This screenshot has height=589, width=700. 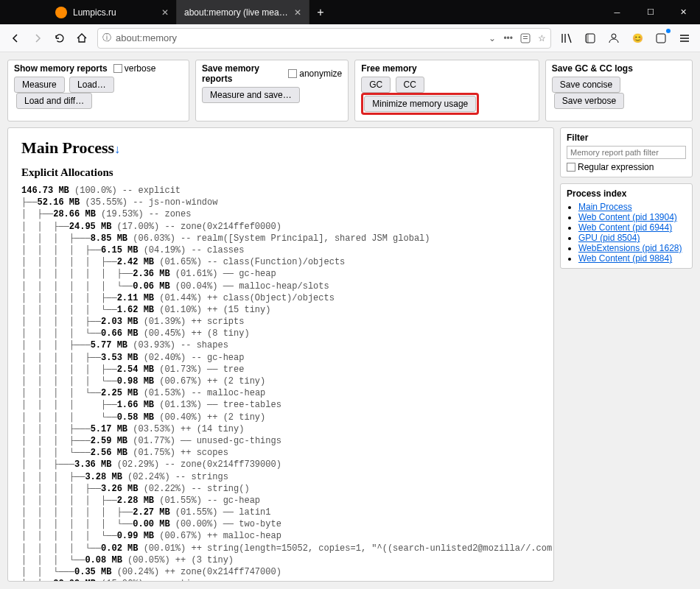 What do you see at coordinates (38, 38) in the screenshot?
I see `forward-button` at bounding box center [38, 38].